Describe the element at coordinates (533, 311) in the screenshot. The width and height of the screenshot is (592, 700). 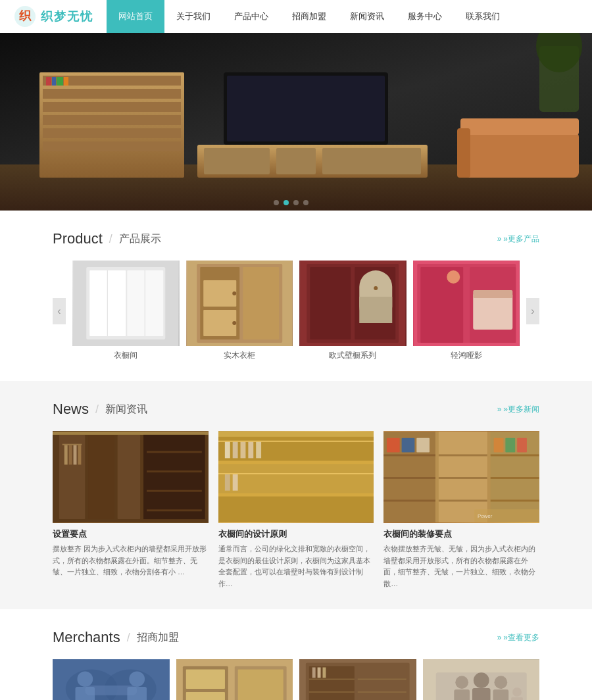
I see `product-next-arrow: ›` at that location.